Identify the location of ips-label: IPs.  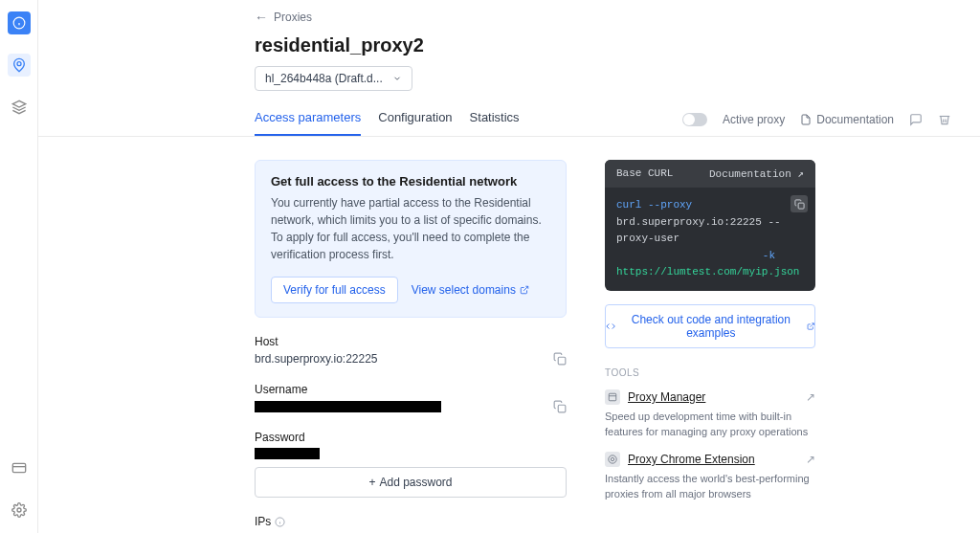
(411, 522).